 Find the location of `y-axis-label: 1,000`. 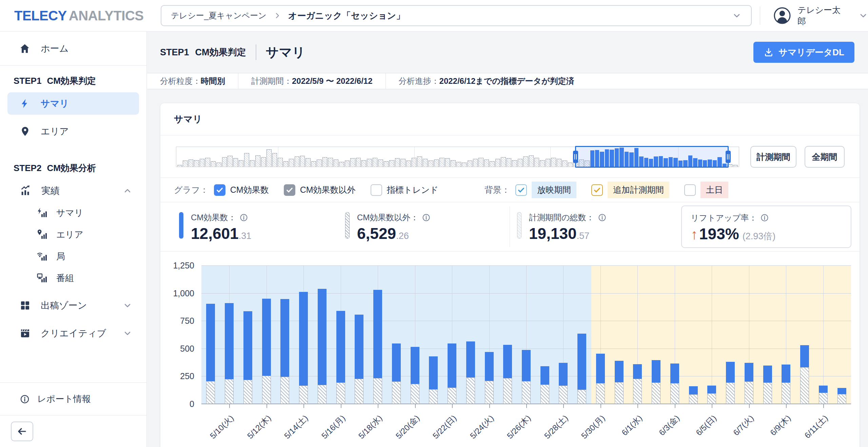

y-axis-label: 1,000 is located at coordinates (177, 293).